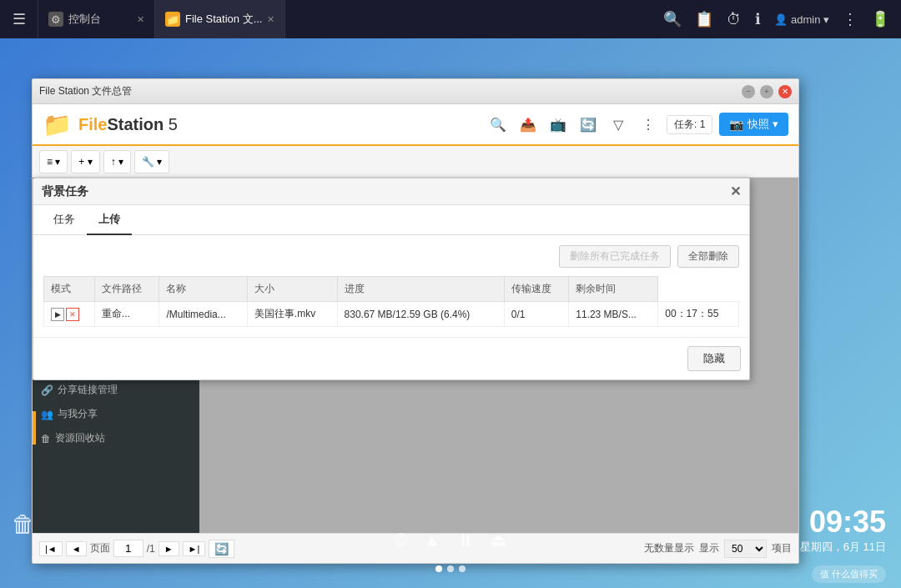  I want to click on fs-upload-icon: 📤, so click(528, 124).